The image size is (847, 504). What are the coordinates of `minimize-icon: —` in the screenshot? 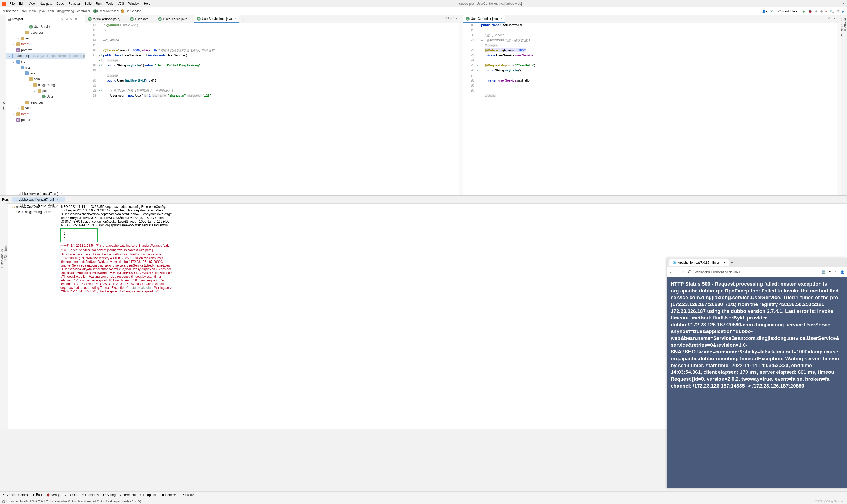 It's located at (828, 3).